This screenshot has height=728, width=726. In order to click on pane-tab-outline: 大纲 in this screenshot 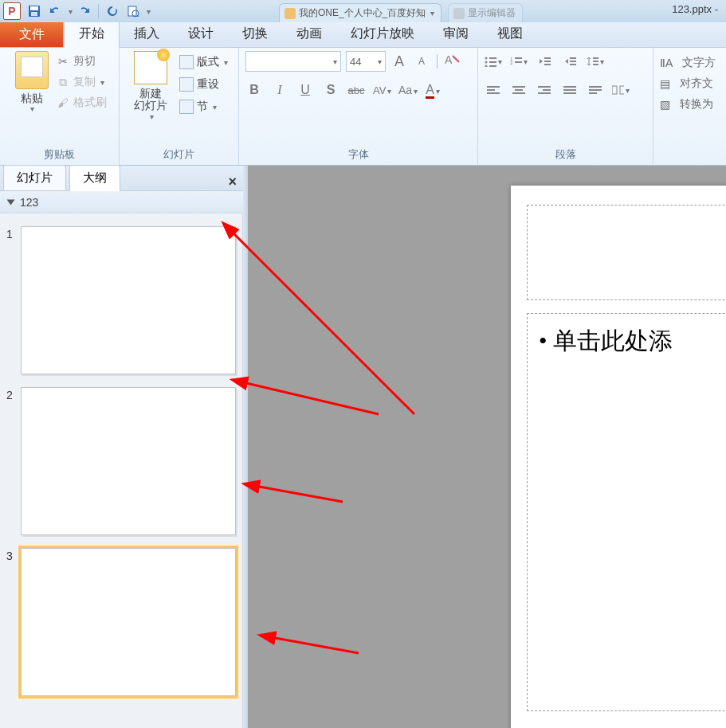, I will do `click(95, 178)`.